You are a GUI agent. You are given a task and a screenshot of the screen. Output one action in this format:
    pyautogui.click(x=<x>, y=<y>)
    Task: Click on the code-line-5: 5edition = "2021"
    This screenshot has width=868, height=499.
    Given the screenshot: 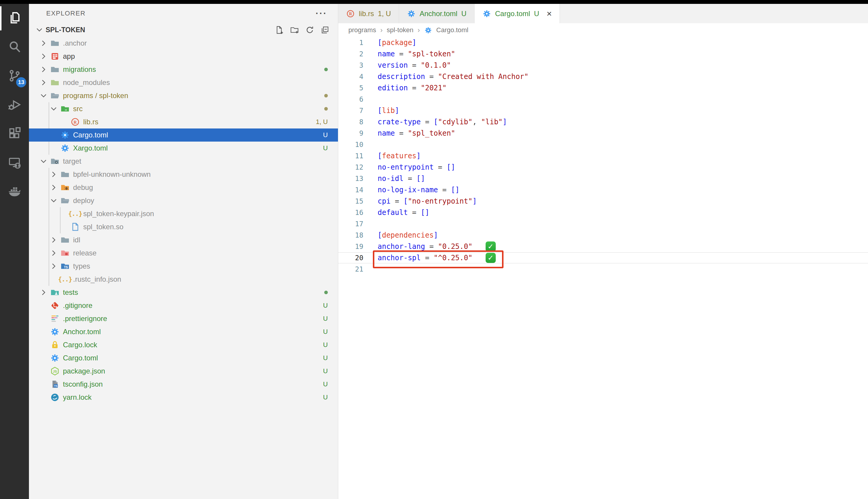 What is the action you would take?
    pyautogui.click(x=603, y=88)
    